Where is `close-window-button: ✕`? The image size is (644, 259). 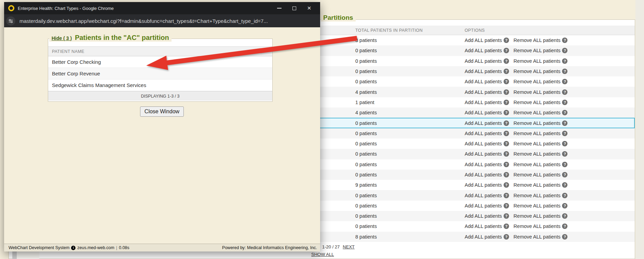
close-window-button: ✕ is located at coordinates (309, 8).